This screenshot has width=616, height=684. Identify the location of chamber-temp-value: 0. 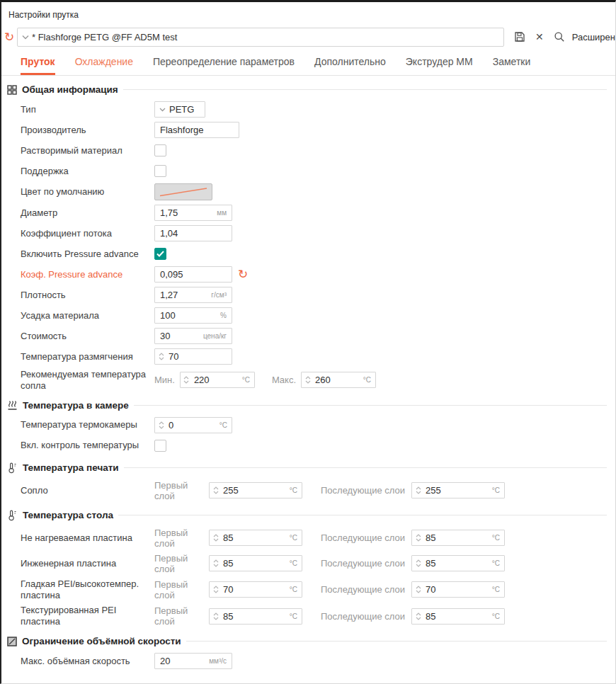
(171, 425).